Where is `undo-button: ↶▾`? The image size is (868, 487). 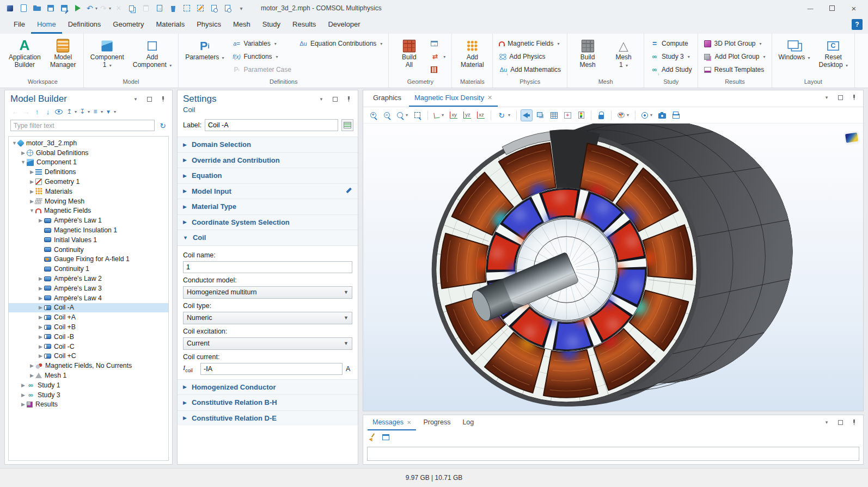
undo-button: ↶▾ is located at coordinates (91, 8).